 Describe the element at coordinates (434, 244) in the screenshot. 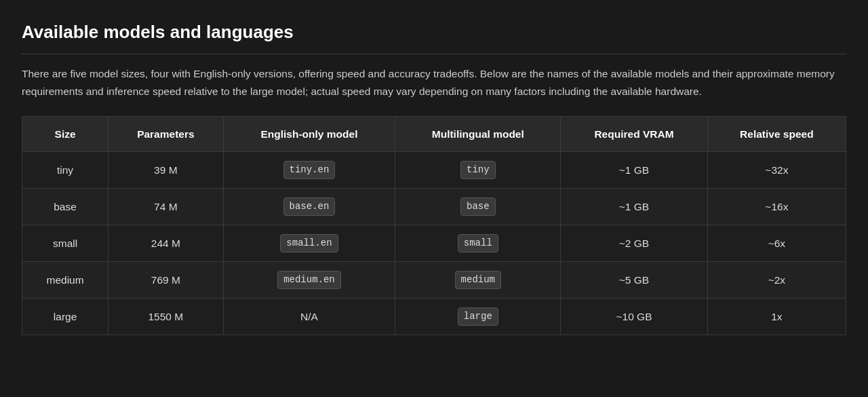

I see `table-row: small244 Msmall.ensmall~2 GB~6x` at that location.